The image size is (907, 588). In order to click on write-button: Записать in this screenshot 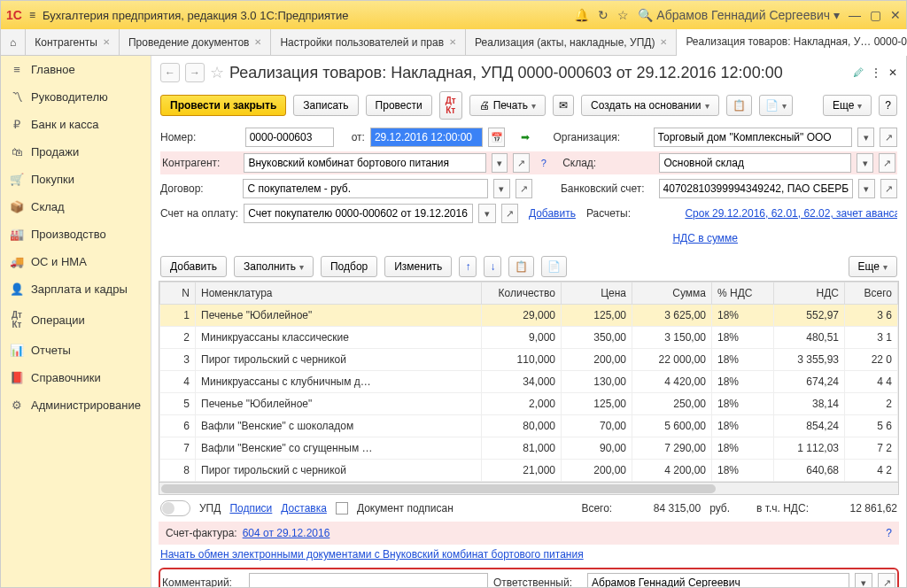, I will do `click(326, 105)`.